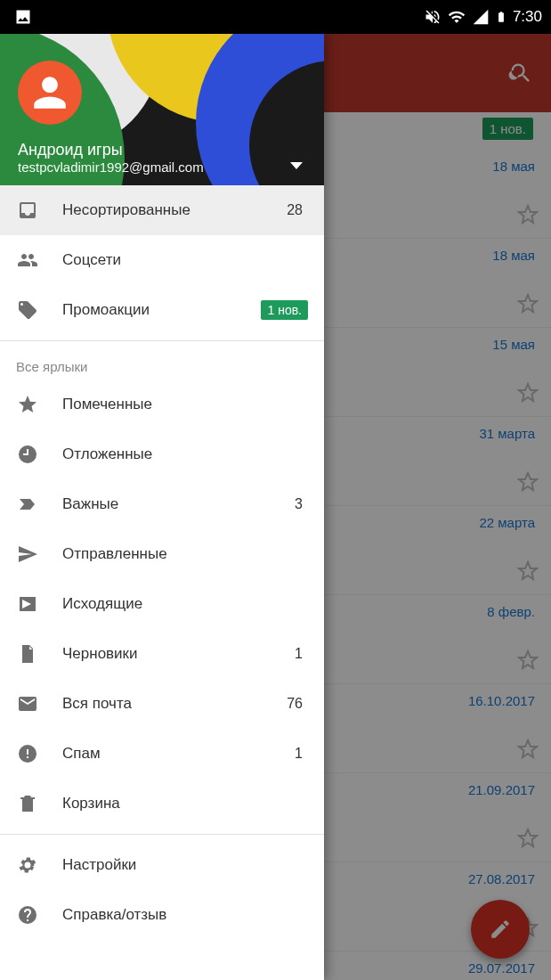 This screenshot has height=980, width=551. Describe the element at coordinates (167, 504) in the screenshot. I see `drawer-item-label: Важные` at that location.